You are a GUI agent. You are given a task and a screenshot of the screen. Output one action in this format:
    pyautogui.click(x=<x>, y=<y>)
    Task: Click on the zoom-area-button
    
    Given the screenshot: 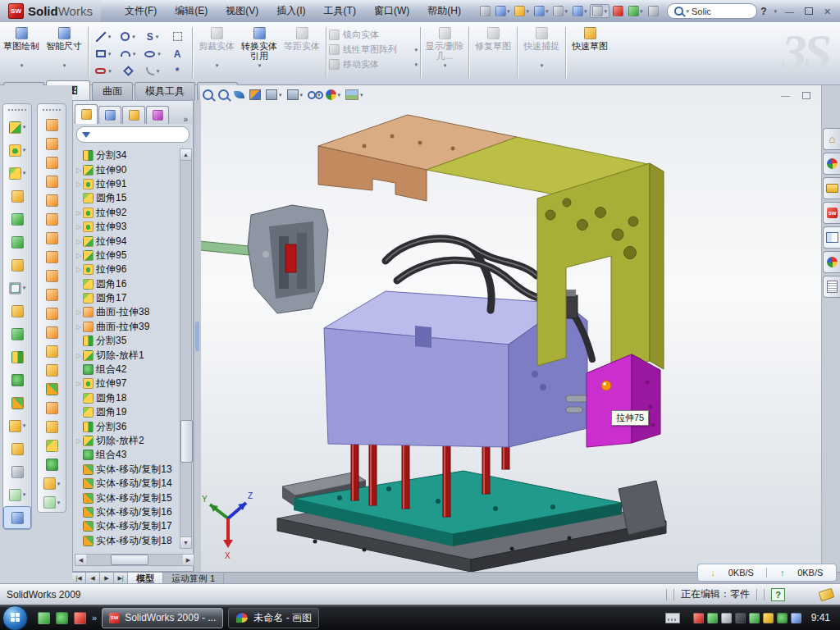 What is the action you would take?
    pyautogui.click(x=223, y=95)
    